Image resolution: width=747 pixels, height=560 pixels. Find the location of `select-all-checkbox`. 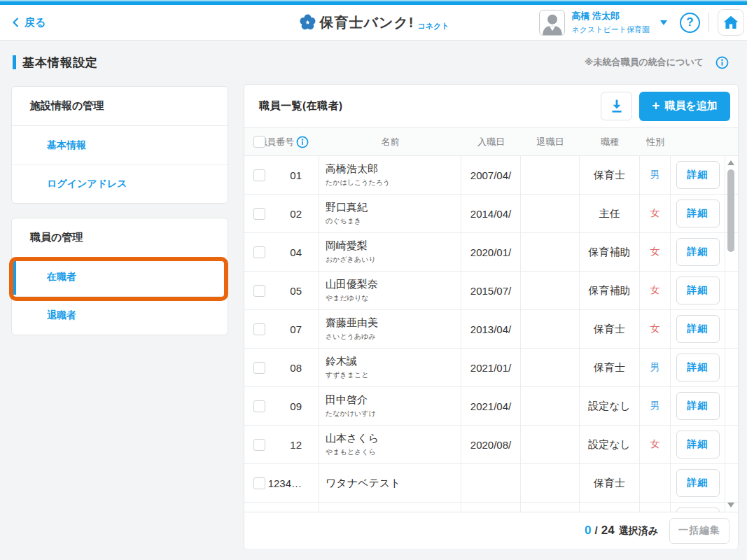

select-all-checkbox is located at coordinates (259, 141).